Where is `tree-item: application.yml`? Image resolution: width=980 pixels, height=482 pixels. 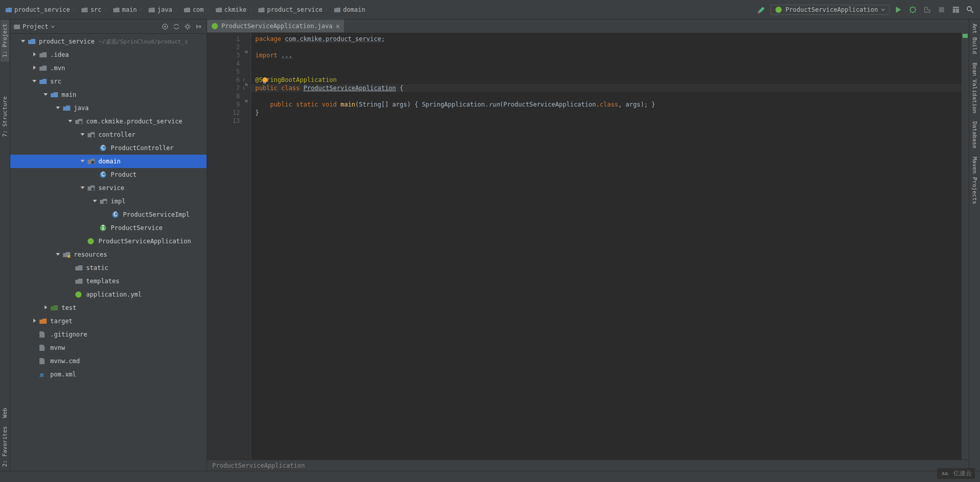 tree-item: application.yml is located at coordinates (109, 295).